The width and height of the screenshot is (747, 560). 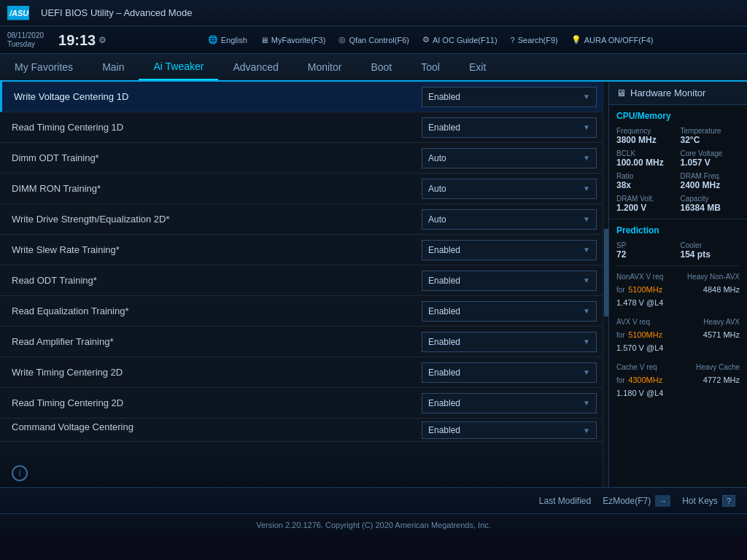 What do you see at coordinates (509, 403) in the screenshot?
I see `dropdown-read-timing-2d: Enabled ▼` at bounding box center [509, 403].